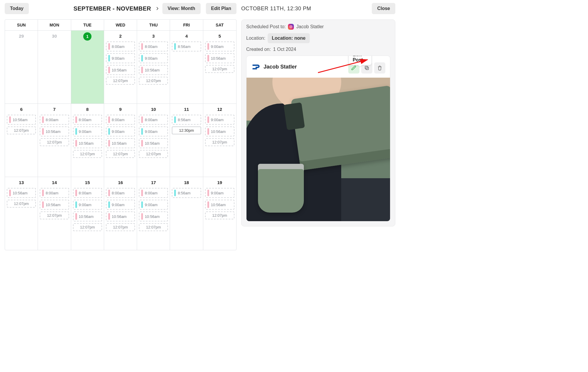  What do you see at coordinates (88, 140) in the screenshot?
I see `calendar-cell: 88:00am9:00am10:56am12:07pm` at bounding box center [88, 140].